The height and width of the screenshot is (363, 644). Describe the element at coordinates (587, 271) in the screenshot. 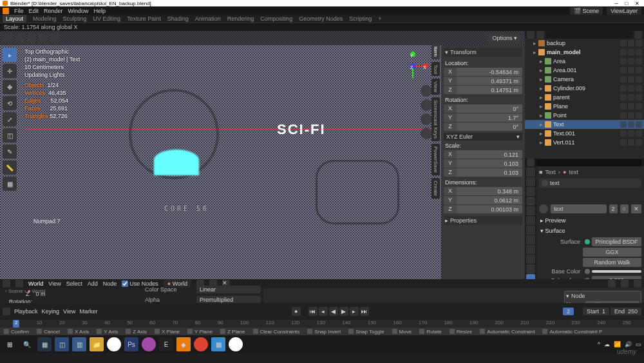

I see `socket-icon` at that location.